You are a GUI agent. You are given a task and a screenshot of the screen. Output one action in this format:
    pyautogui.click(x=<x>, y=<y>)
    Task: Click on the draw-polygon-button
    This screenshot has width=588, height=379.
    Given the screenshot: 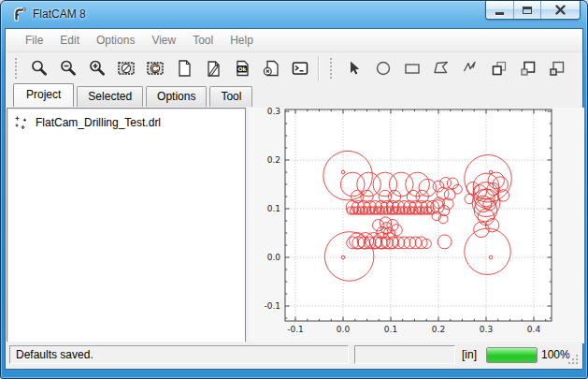 What is the action you would take?
    pyautogui.click(x=441, y=68)
    